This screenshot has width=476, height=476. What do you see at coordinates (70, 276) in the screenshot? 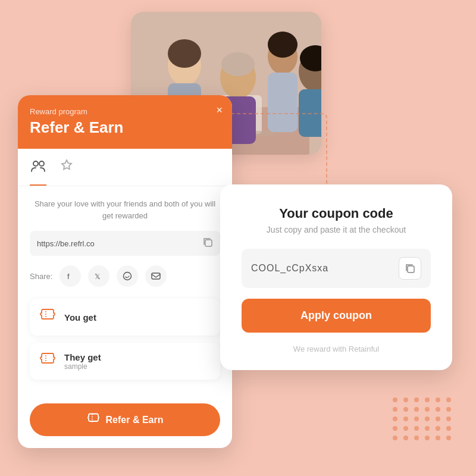
I see `facebook-share-button: f` at bounding box center [70, 276].